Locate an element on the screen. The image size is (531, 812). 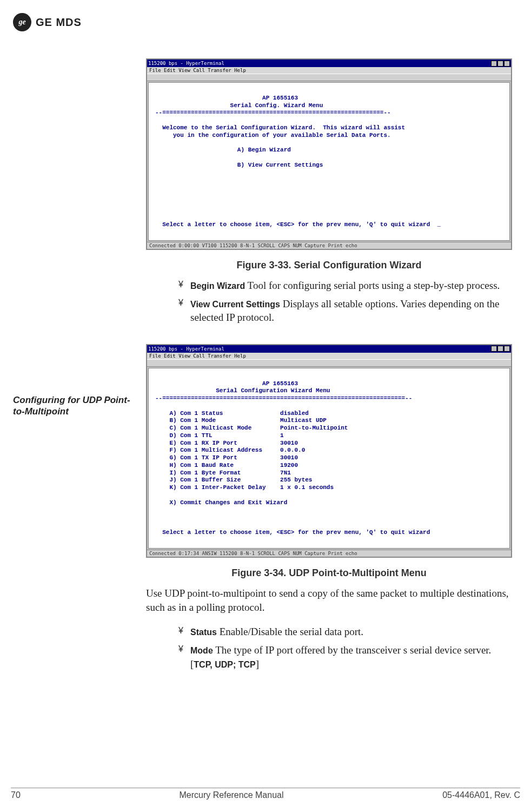
brand-text: GE MDS is located at coordinates (58, 23).